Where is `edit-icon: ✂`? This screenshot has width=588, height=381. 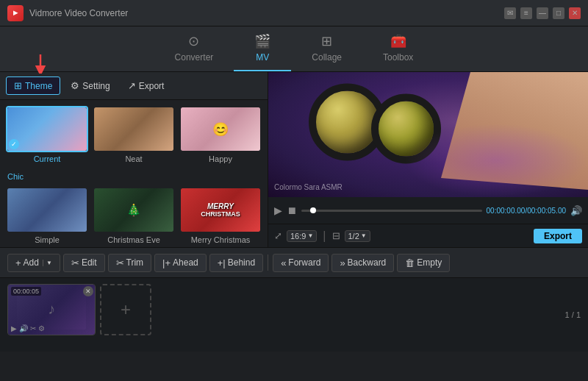 edit-icon: ✂ is located at coordinates (75, 263).